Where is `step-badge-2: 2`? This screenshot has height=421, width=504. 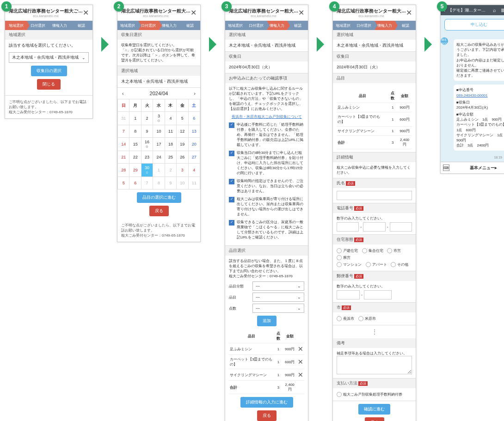
step-badge-2: 2 is located at coordinates (119, 6).